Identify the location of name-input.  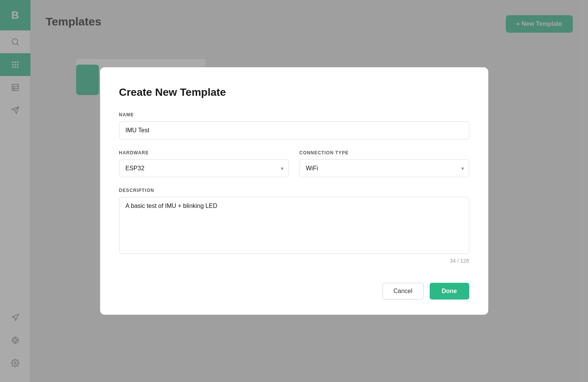
(294, 130).